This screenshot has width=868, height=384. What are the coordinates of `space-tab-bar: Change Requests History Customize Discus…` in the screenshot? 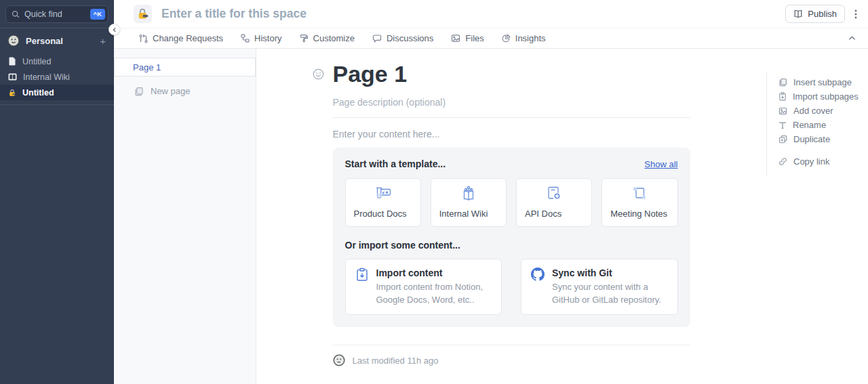 It's located at (491, 39).